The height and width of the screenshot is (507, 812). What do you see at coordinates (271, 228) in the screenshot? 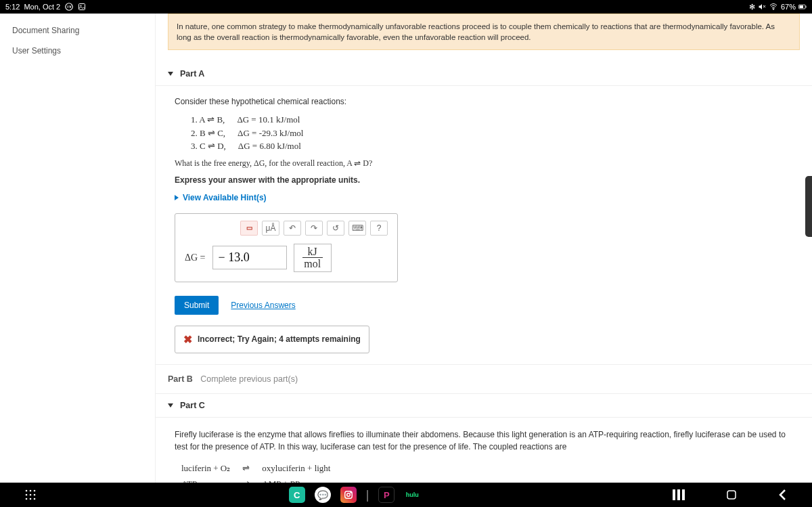
I see `special-chars-tool: μÅ` at bounding box center [271, 228].